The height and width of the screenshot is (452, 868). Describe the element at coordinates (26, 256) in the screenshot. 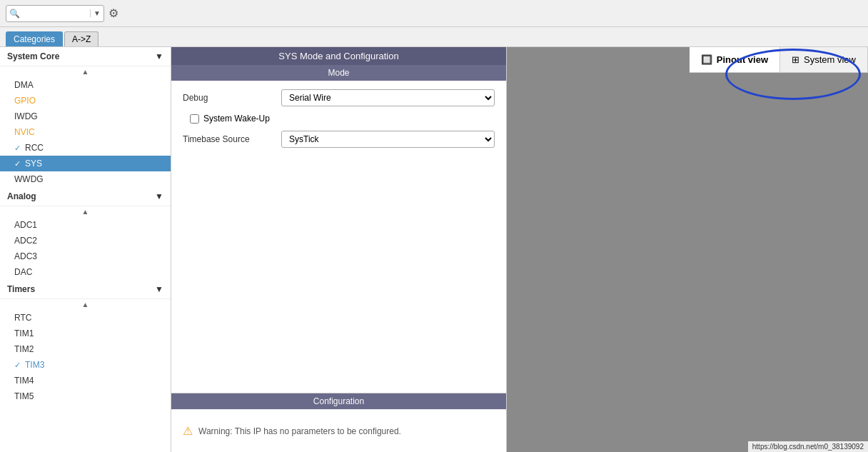

I see `adc3-label: ADC3` at that location.